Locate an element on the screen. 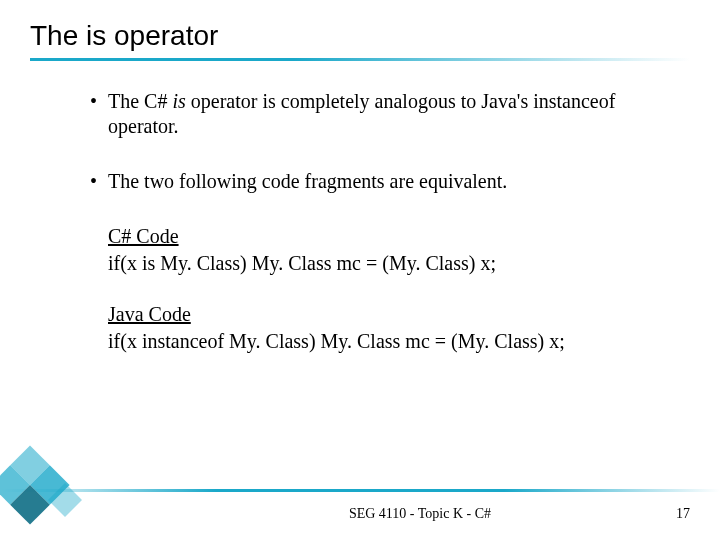 The width and height of the screenshot is (720, 540). title-divider is located at coordinates (360, 60).